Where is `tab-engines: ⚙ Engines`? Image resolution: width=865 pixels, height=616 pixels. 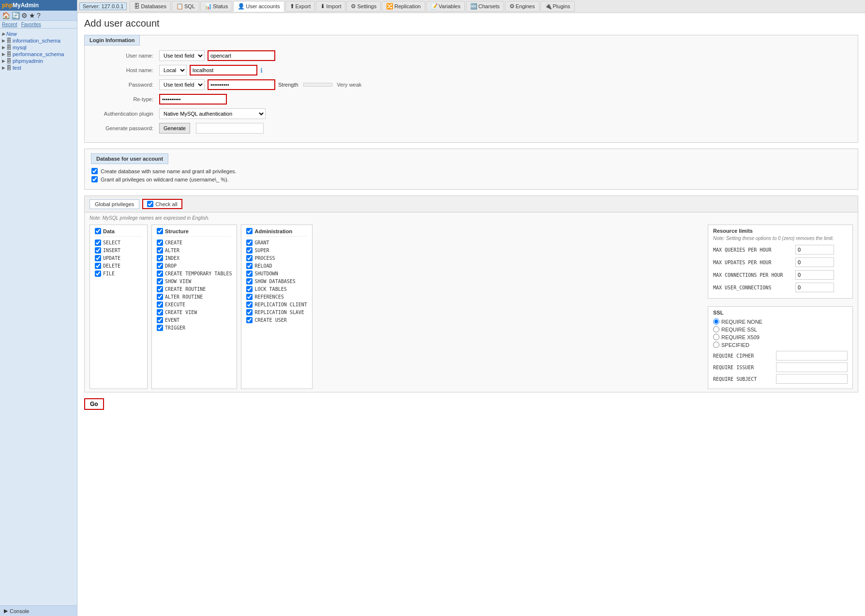
tab-engines: ⚙ Engines is located at coordinates (522, 6).